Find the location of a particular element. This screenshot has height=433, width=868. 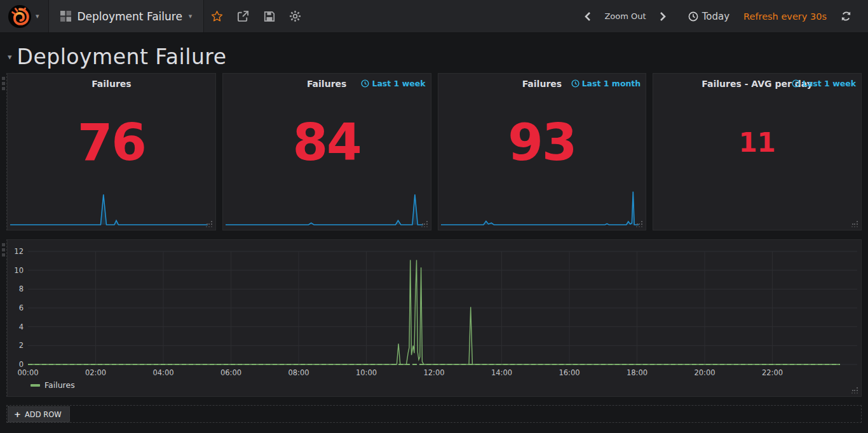

grafana-menu-button: ▾ is located at coordinates (24, 17).